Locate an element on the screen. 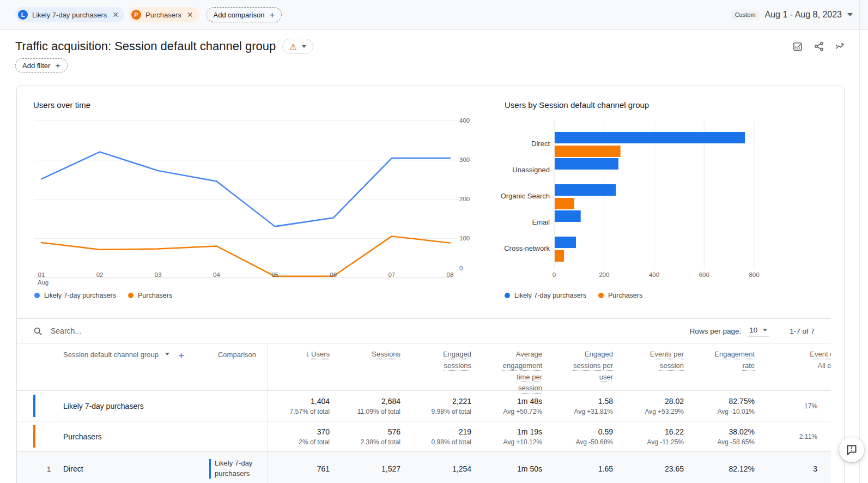 This screenshot has width=868, height=483. customize-report-icon is located at coordinates (798, 46).